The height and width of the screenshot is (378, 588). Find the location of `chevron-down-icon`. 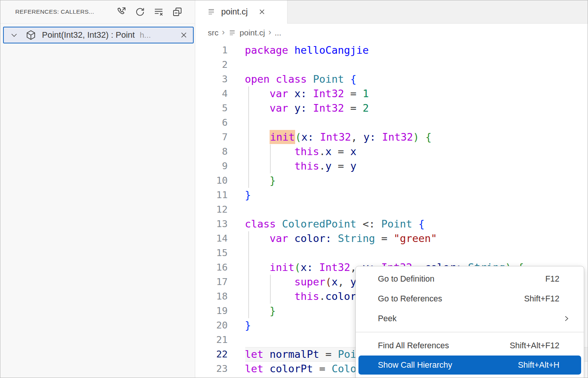

chevron-down-icon is located at coordinates (14, 35).